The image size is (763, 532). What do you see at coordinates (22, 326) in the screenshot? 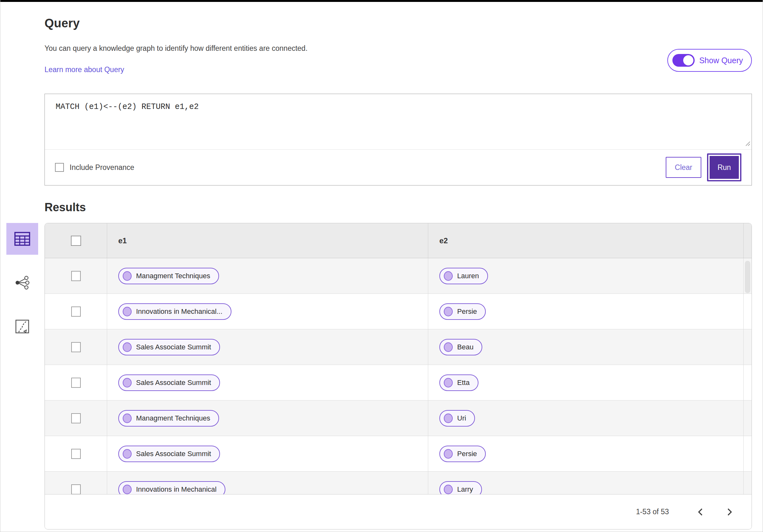
I see `map-route-icon` at bounding box center [22, 326].